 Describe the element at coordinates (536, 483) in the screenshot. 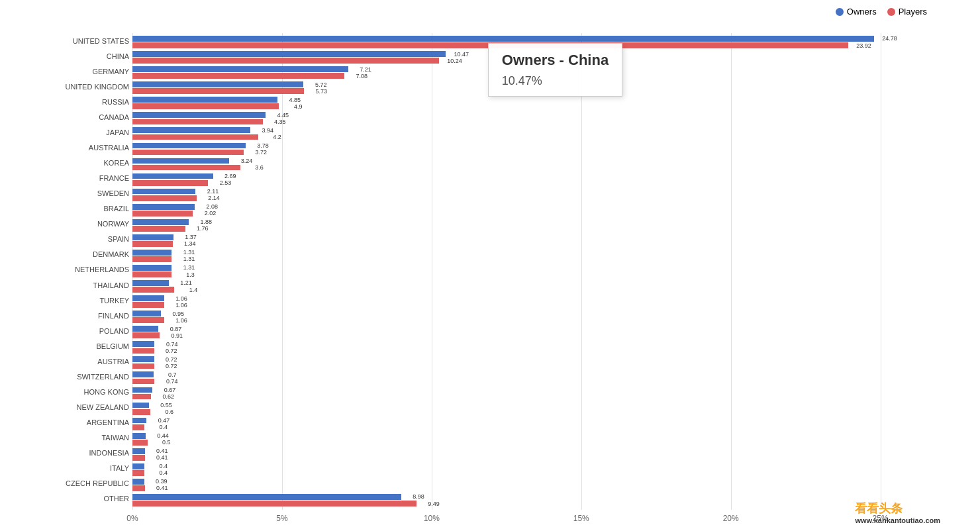

I see `bar-group: CZECH REPUBLIC0.390.41` at that location.